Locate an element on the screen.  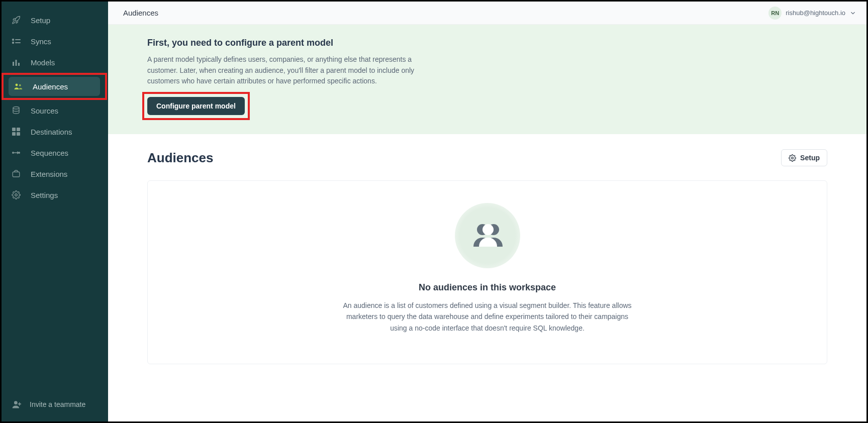
content-header: Audiences Setup is located at coordinates (488, 158).